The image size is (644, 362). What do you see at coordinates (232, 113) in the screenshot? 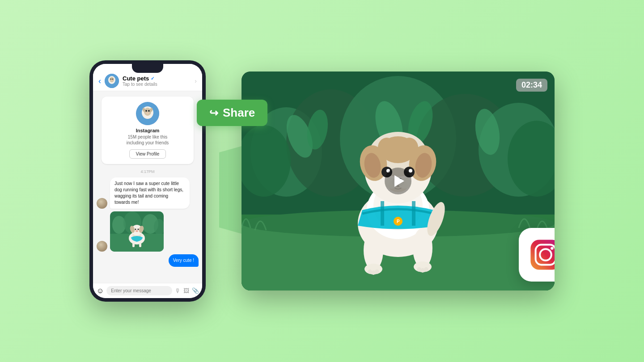
I see `share-button: ↪ Share` at bounding box center [232, 113].